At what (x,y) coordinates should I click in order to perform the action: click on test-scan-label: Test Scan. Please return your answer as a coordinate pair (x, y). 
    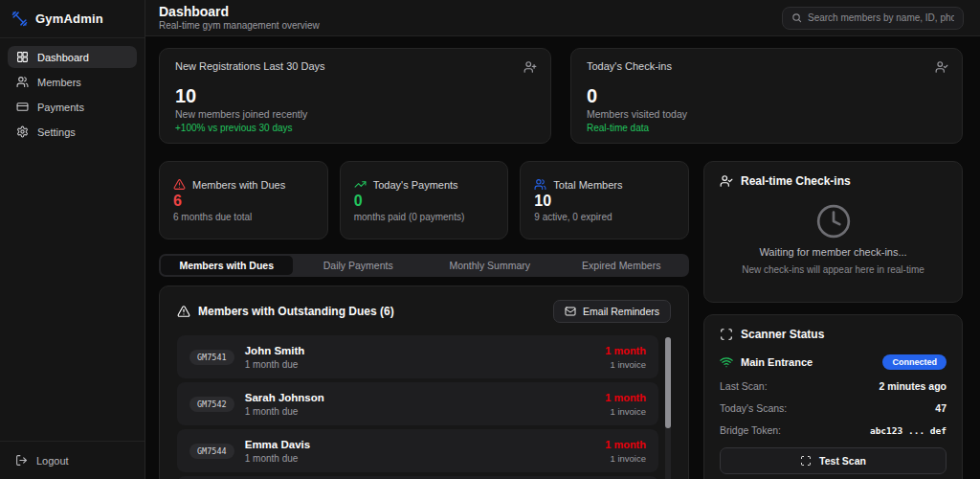
    Looking at the image, I should click on (842, 461).